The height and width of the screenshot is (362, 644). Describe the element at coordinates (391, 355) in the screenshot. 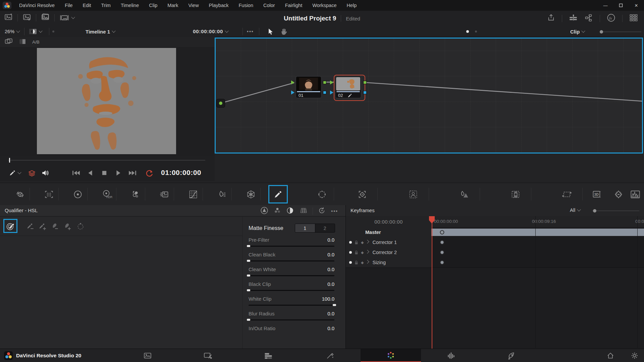

I see `color-page-button-active` at that location.